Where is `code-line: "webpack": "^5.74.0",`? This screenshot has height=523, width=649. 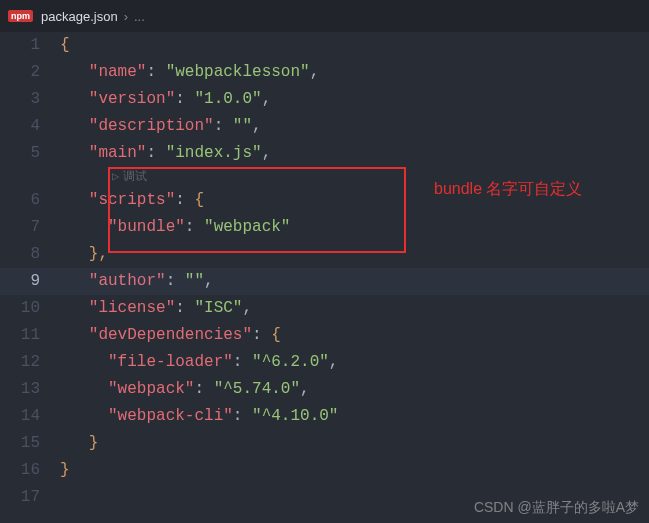
code-line: "webpack": "^5.74.0", is located at coordinates (354, 390).